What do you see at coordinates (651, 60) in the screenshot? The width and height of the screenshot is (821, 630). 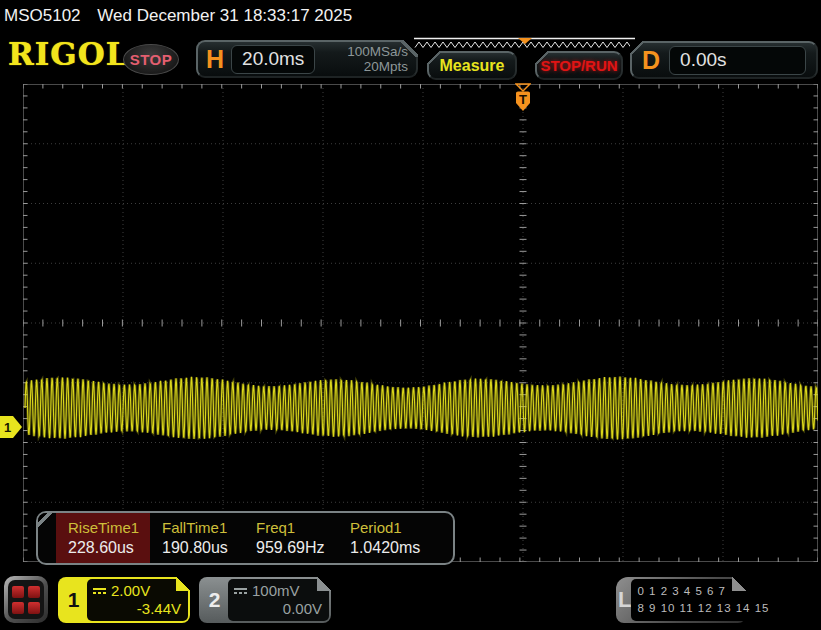 I see `delay-icon: D` at bounding box center [651, 60].